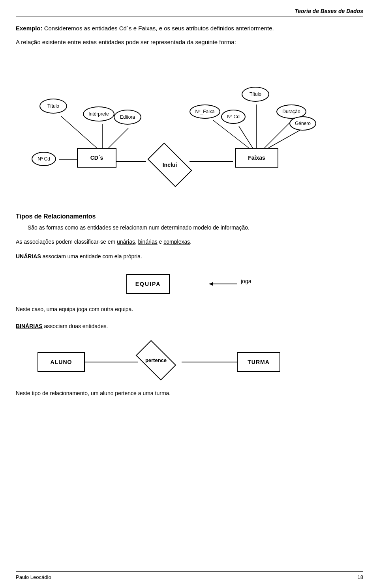 This screenshot has width=379, height=588. I want to click on unarias-section: UNÁRIAS associam uma entidade com ela pr…, so click(190, 283).